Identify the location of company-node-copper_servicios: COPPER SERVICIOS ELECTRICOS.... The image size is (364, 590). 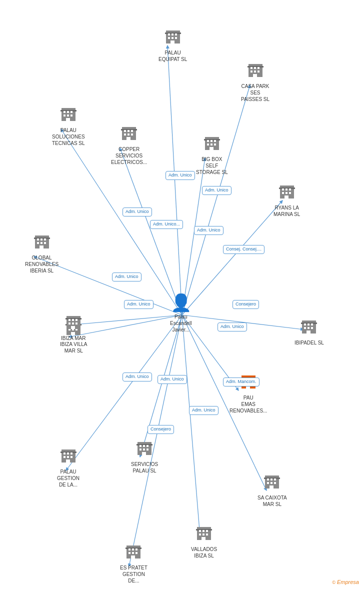
(129, 145).